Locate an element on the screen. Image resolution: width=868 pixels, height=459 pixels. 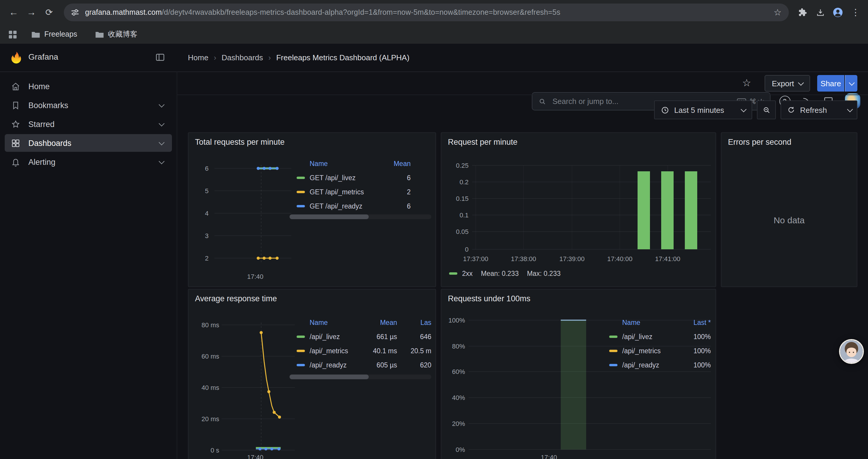
y-axis-tick: 0 s is located at coordinates (205, 450).